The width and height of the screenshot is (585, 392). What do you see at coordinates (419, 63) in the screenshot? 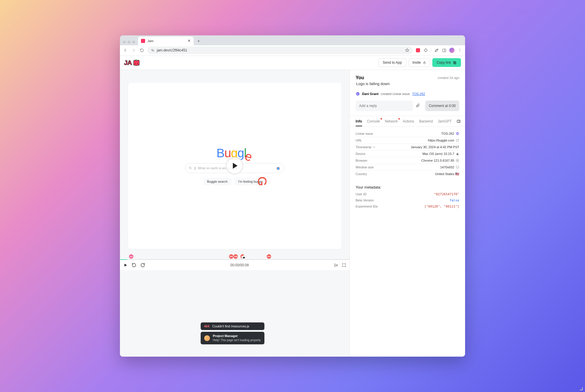
I see `invite-button: Invite` at bounding box center [419, 63].